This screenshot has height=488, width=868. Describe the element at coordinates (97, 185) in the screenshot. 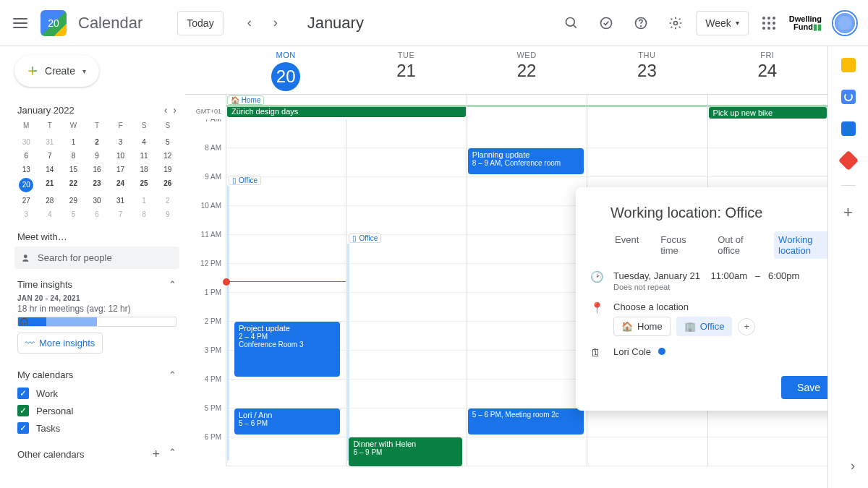

I see `mini-calendar-day: 23` at that location.